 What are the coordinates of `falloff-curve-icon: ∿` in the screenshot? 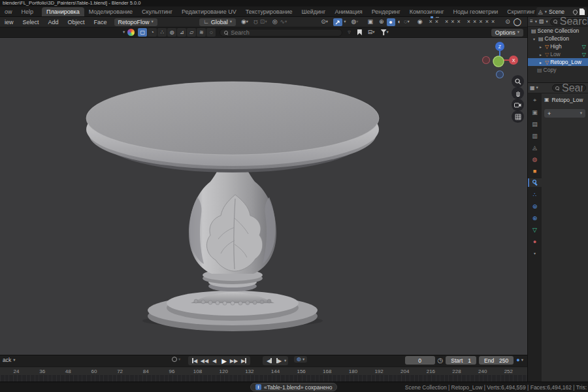 It's located at (283, 22).